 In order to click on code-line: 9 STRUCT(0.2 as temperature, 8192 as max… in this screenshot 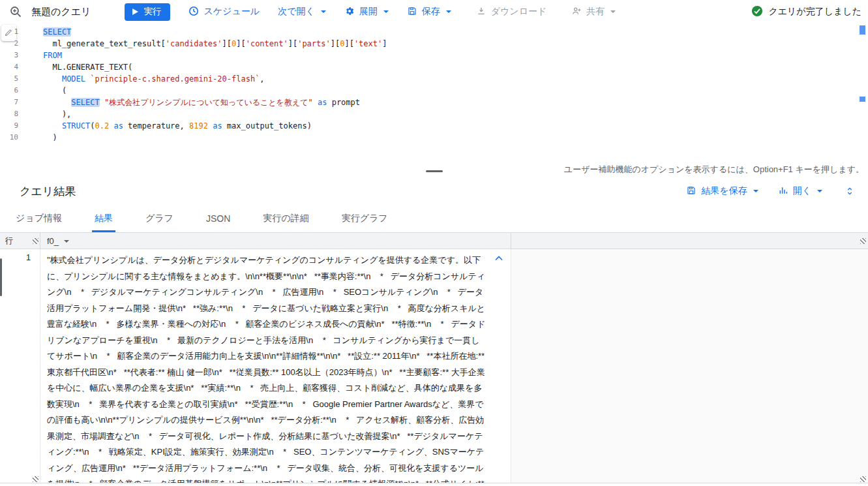, I will do `click(428, 126)`.